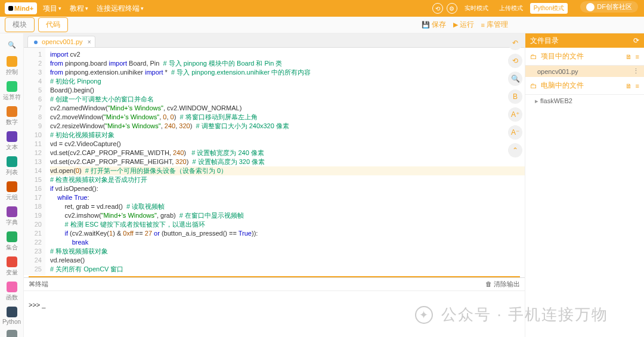 Image resolution: width=644 pixels, height=337 pixels. I want to click on editor-btn-1: ⟲, so click(515, 61).